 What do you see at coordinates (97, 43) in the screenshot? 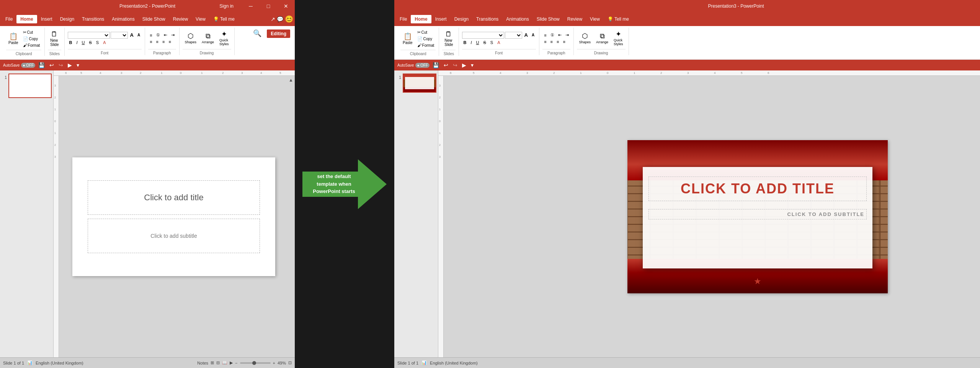
I see `shadow-btn-left: S` at bounding box center [97, 43].